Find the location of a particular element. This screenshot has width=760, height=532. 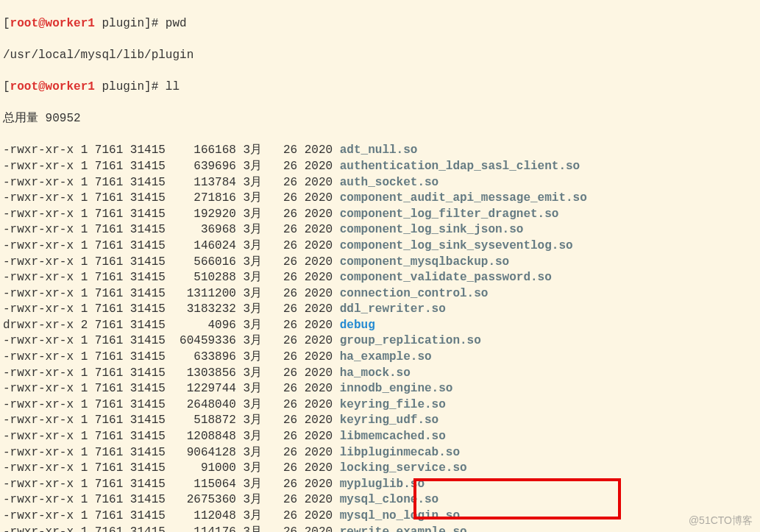

list-item: -rwxr-xr-x 1 7161 31415 639696 3月 26 202… is located at coordinates (380, 167).